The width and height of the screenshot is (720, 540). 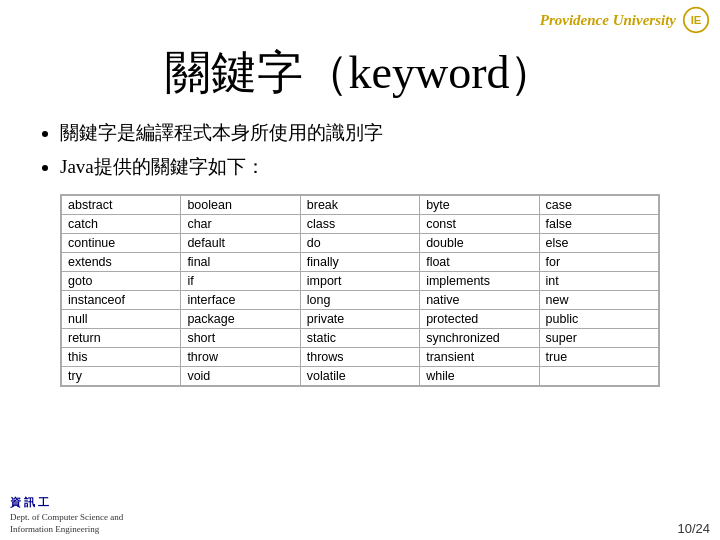 I want to click on table-cell: static, so click(x=360, y=338).